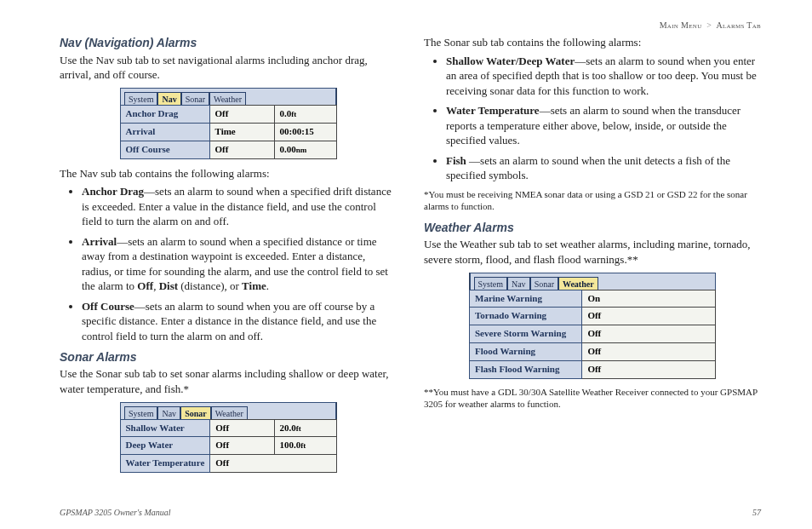  What do you see at coordinates (305, 114) in the screenshot?
I see `row-value: 0.0ft` at bounding box center [305, 114].